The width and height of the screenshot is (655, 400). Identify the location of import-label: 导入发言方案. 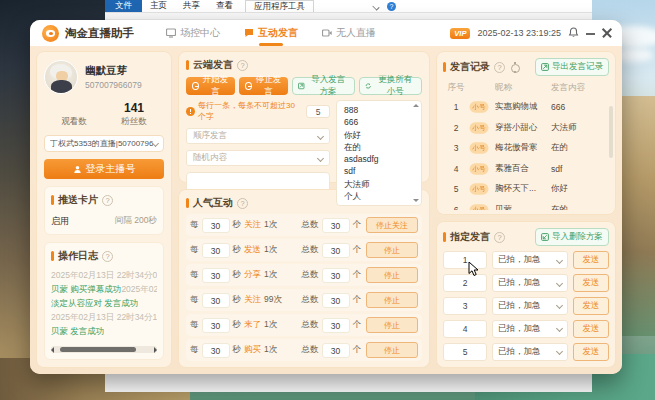
(328, 86).